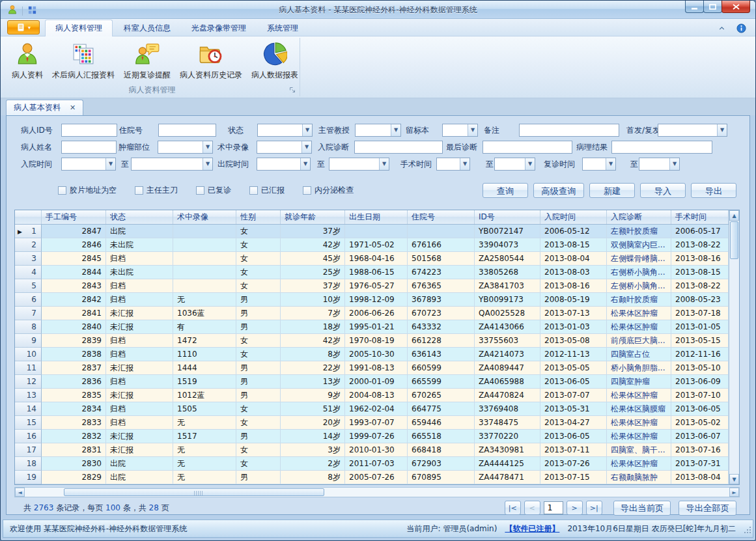 The height and width of the screenshot is (541, 756). Describe the element at coordinates (599, 164) in the screenshot. I see `revisit-date-from-combo: ▼` at that location.